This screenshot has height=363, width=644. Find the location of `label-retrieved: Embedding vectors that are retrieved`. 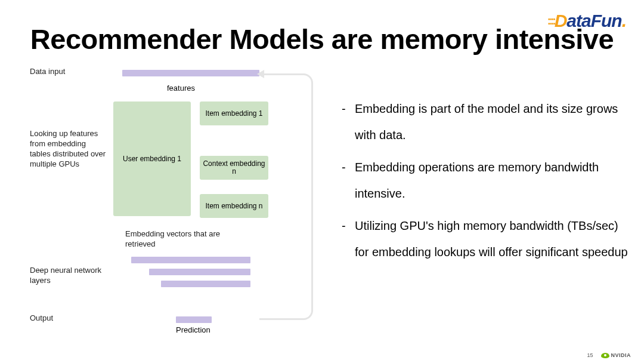

label-retrieved: Embedding vectors that are retrieved is located at coordinates (179, 239).